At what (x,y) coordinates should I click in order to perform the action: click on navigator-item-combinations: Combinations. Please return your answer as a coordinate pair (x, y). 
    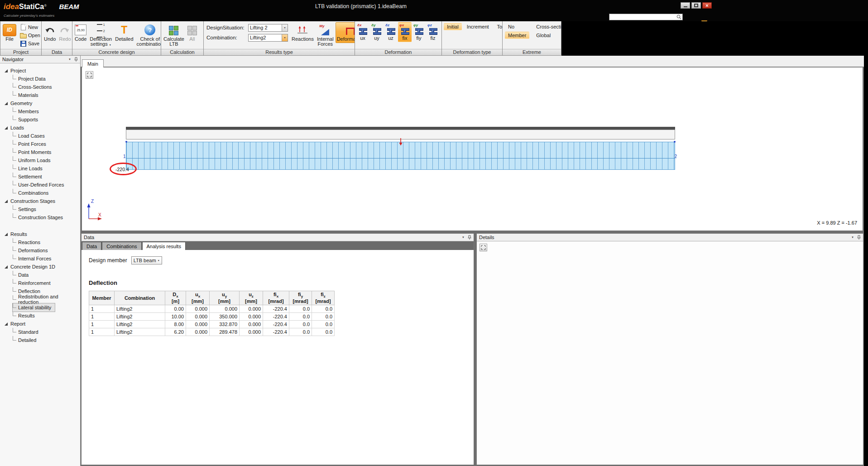
    Looking at the image, I should click on (33, 193).